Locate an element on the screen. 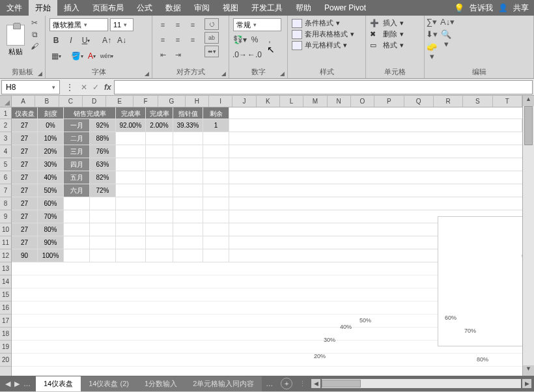 Image resolution: width=534 pixels, height=392 pixels. sheet-tab: 1分数输入 is located at coordinates (161, 384).